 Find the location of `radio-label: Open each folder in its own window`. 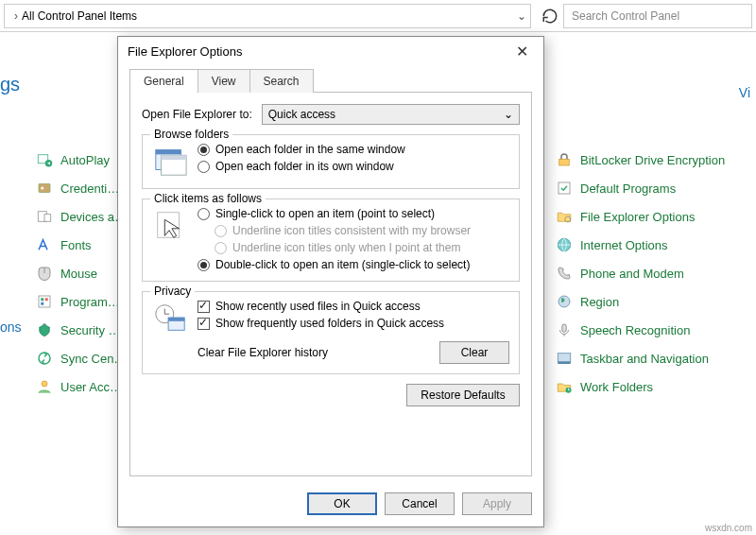

radio-label: Open each folder in its own window is located at coordinates (304, 166).